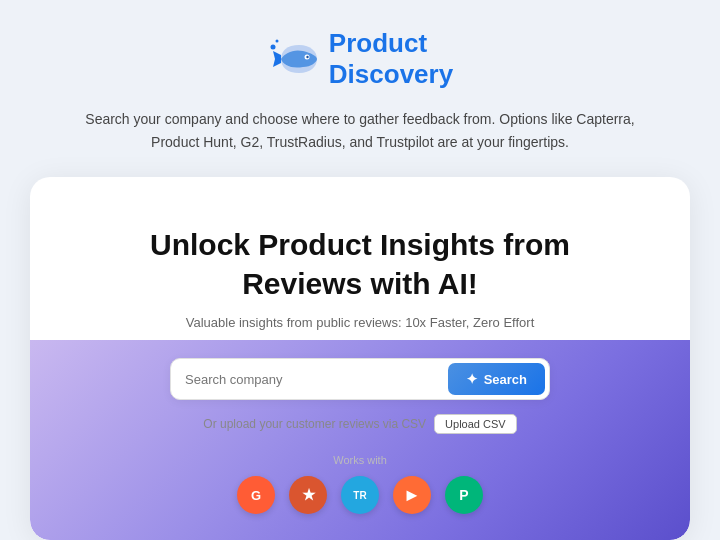 This screenshot has width=720, height=540. Describe the element at coordinates (472, 379) in the screenshot. I see `sparkle-icon: ✦` at that location.